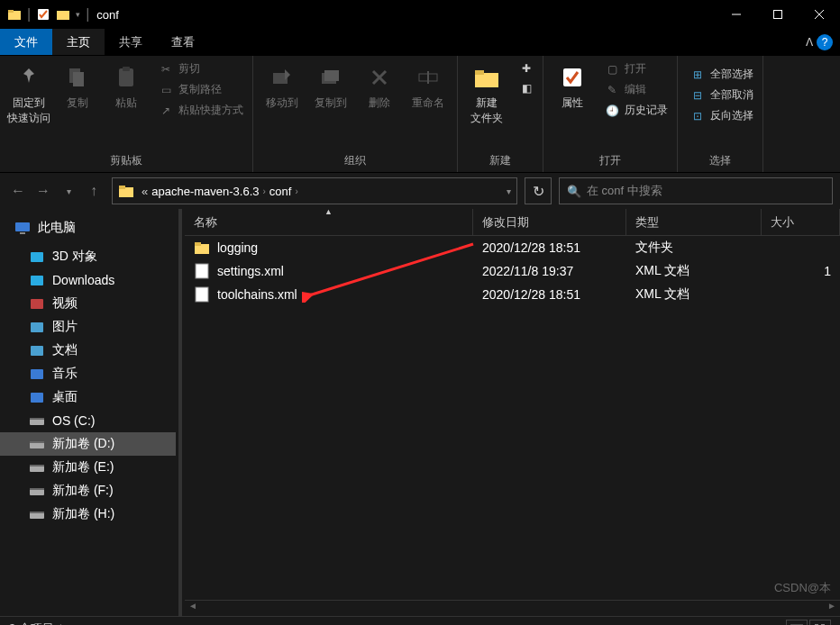  Describe the element at coordinates (205, 191) in the screenshot. I see `breadcrumb-part1: apache-maven-3.6.3` at that location.